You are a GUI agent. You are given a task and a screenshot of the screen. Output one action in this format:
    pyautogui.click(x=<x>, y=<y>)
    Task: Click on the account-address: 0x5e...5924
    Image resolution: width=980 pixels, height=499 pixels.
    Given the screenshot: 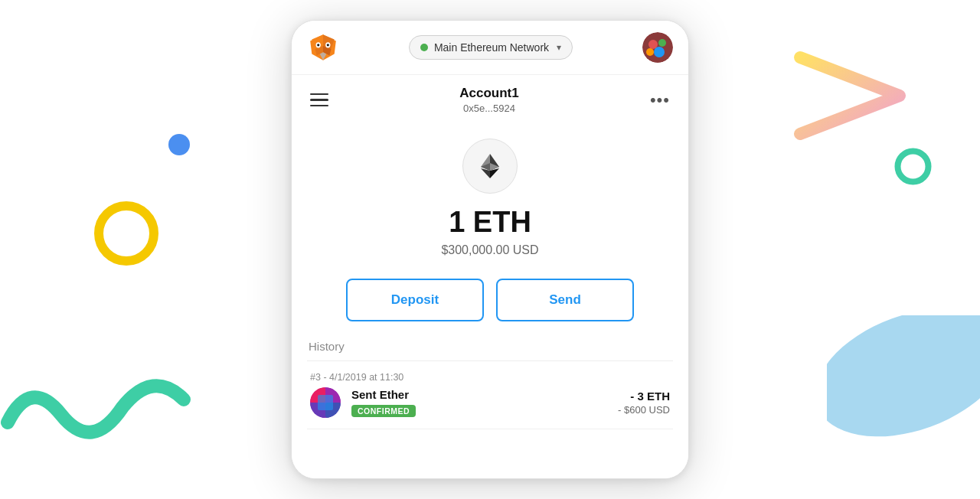 What is the action you would take?
    pyautogui.click(x=488, y=109)
    